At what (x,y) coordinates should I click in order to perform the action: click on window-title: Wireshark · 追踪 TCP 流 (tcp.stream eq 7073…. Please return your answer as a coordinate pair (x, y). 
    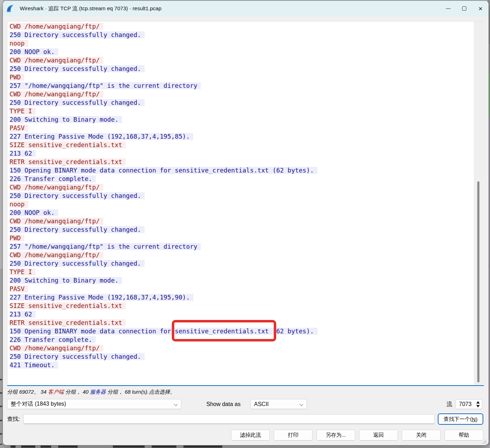
    Looking at the image, I should click on (91, 8).